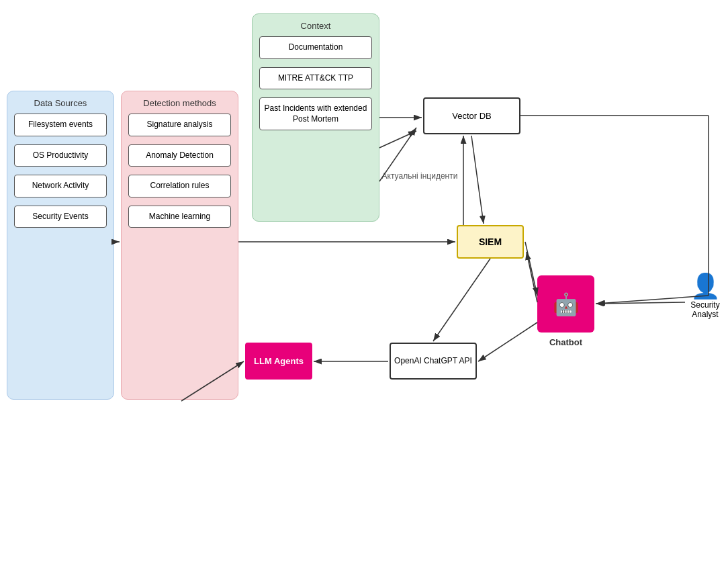 This screenshot has height=575, width=728. What do you see at coordinates (180, 103) in the screenshot?
I see `detection-methods-label: Detection methods` at bounding box center [180, 103].